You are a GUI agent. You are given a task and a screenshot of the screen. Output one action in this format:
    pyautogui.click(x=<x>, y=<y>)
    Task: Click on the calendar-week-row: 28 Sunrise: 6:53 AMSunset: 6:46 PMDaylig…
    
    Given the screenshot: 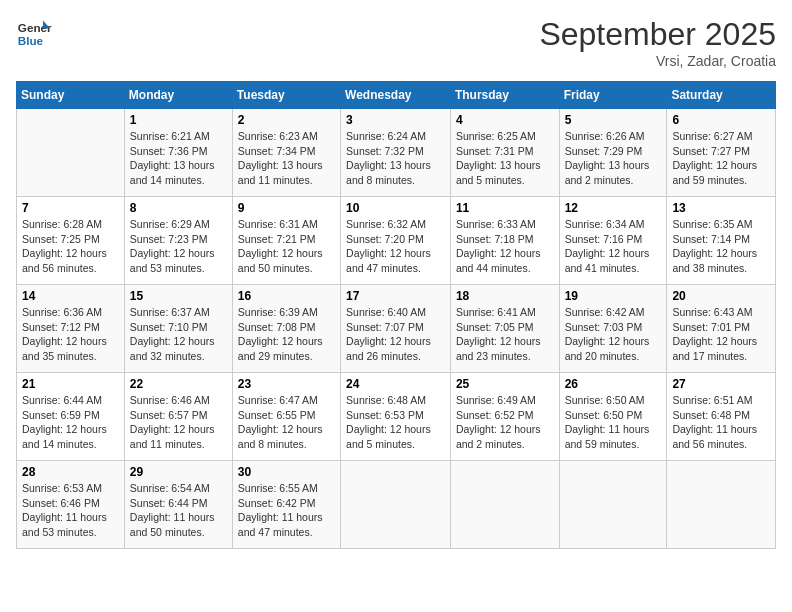 What is the action you would take?
    pyautogui.click(x=396, y=505)
    